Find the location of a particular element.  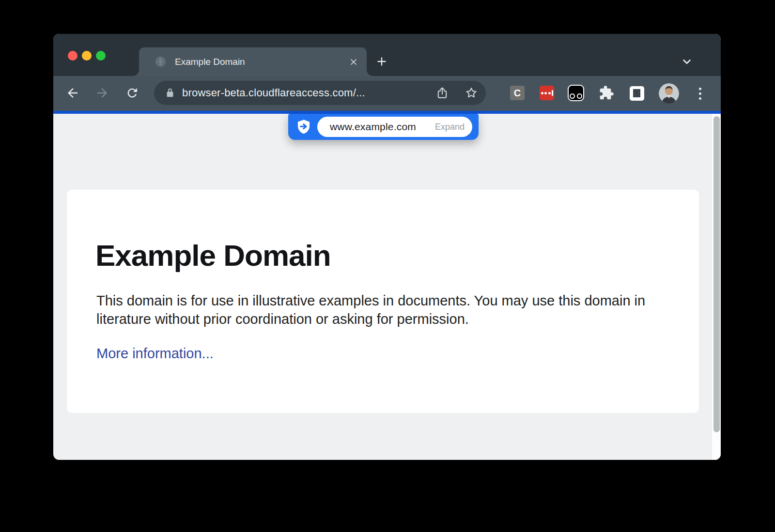

new-tab-button is located at coordinates (382, 61).